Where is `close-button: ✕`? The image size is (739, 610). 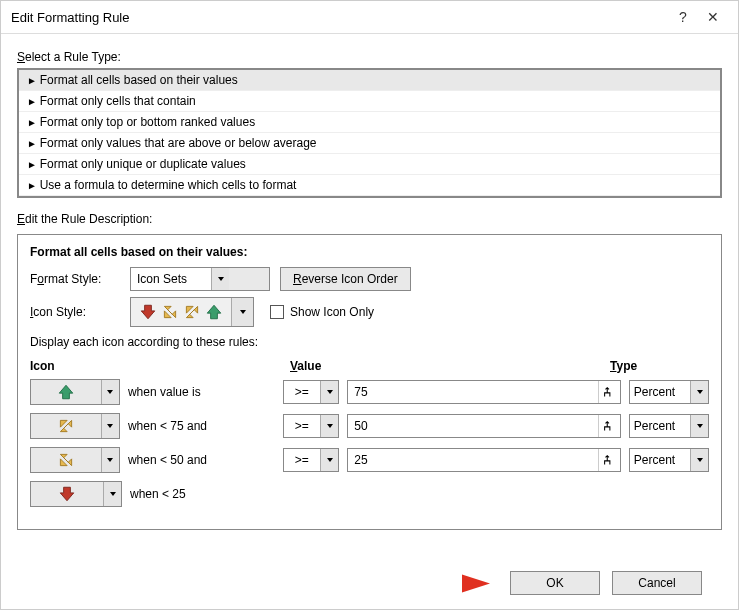
close-button: ✕ is located at coordinates (713, 17).